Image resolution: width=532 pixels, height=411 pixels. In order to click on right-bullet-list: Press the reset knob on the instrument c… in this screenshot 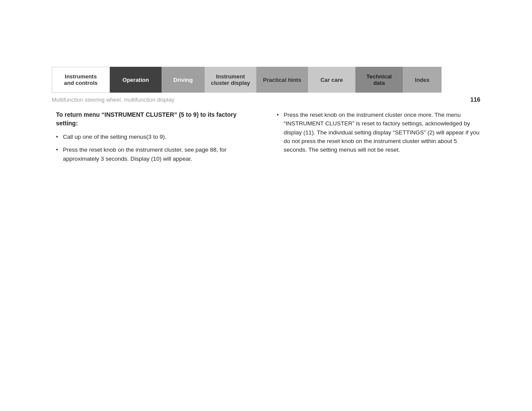, I will do `click(379, 133)`.